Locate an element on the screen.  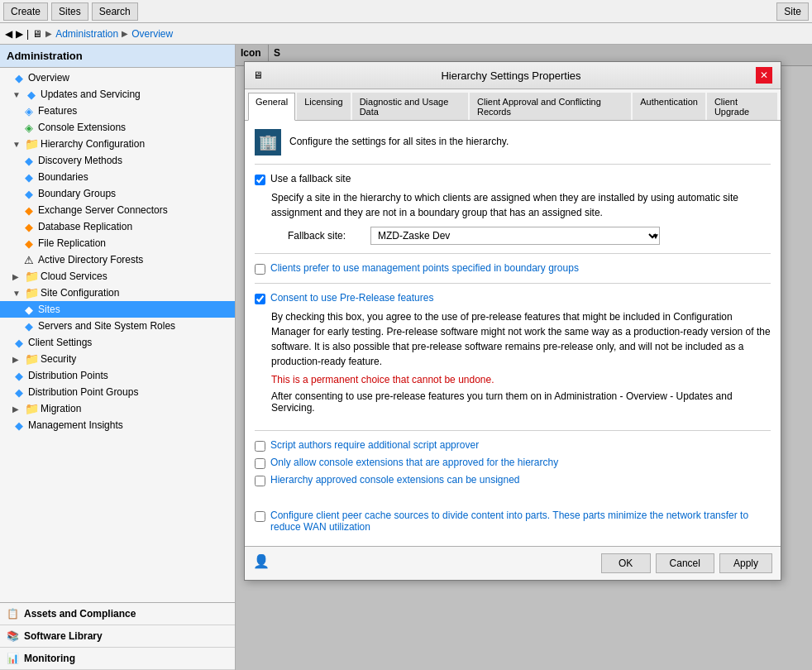
breadcrumb-overview: Overview is located at coordinates (152, 34).